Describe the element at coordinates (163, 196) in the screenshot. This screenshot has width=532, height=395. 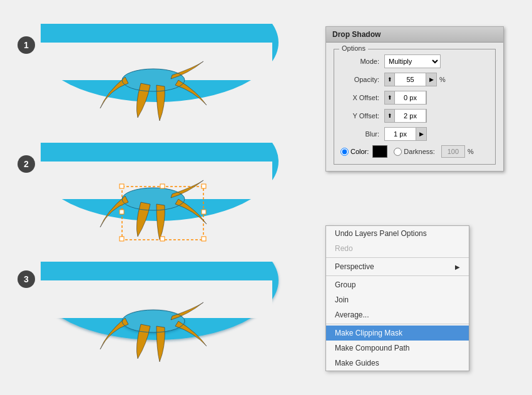
I see `illustration-step2` at that location.